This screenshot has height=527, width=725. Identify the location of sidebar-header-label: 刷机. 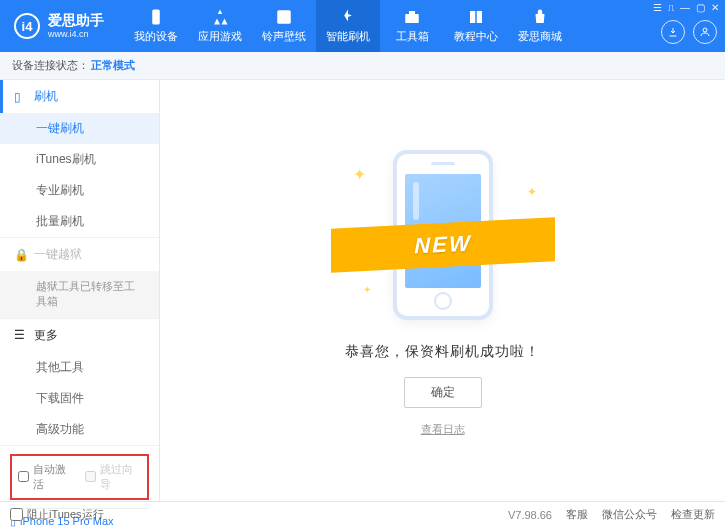
(46, 96).